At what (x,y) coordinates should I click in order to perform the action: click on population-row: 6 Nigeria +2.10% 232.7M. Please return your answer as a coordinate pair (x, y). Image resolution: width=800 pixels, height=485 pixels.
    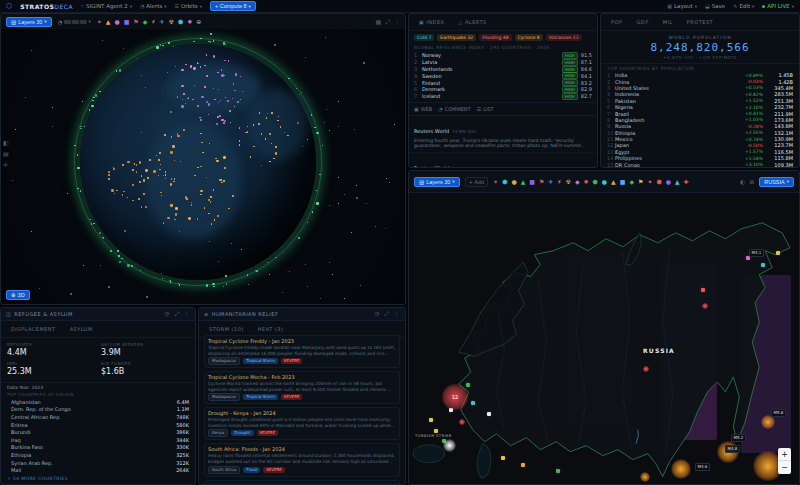
    Looking at the image, I should click on (700, 107).